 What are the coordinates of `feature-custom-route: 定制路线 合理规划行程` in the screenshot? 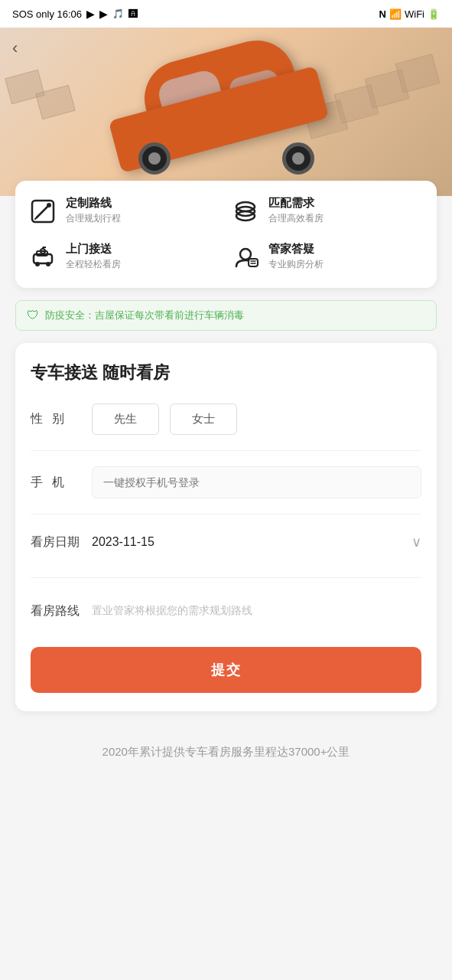 It's located at (125, 211).